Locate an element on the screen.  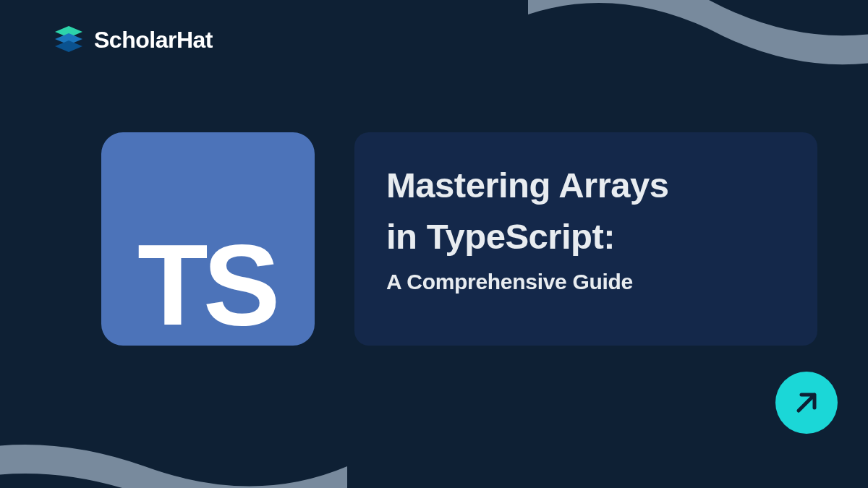
brand-logo: ScholarHat is located at coordinates (132, 40).